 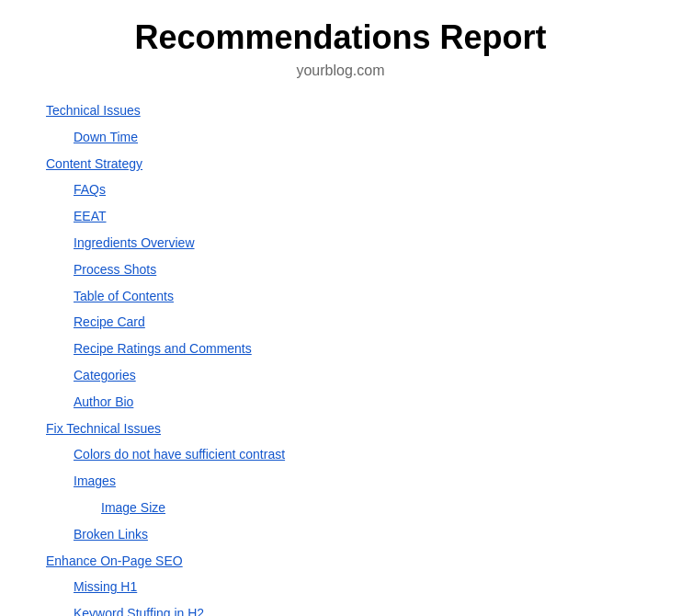 I want to click on toc-item: Process Shots, so click(x=346, y=270).